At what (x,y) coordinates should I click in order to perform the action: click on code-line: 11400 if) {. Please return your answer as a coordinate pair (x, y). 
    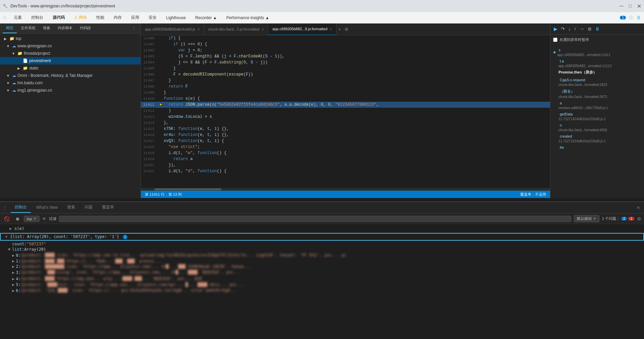
    Looking at the image, I should click on (345, 38).